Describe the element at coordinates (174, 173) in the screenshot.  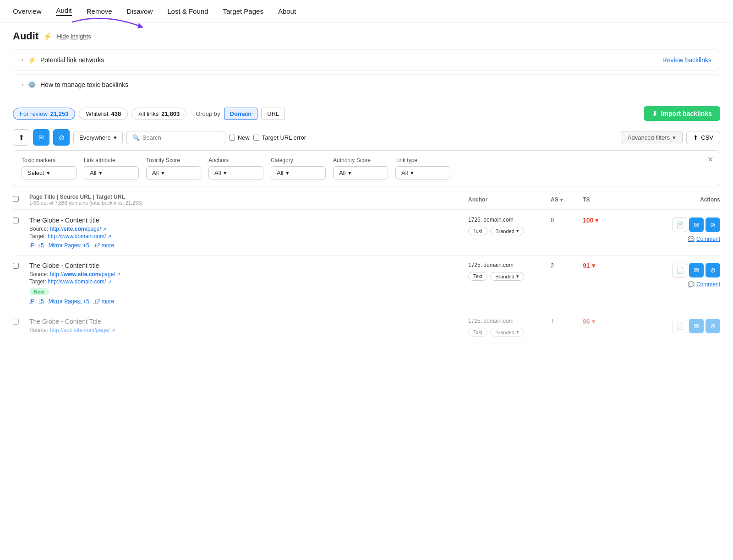
I see `toxicity-score-select: All ▾` at that location.